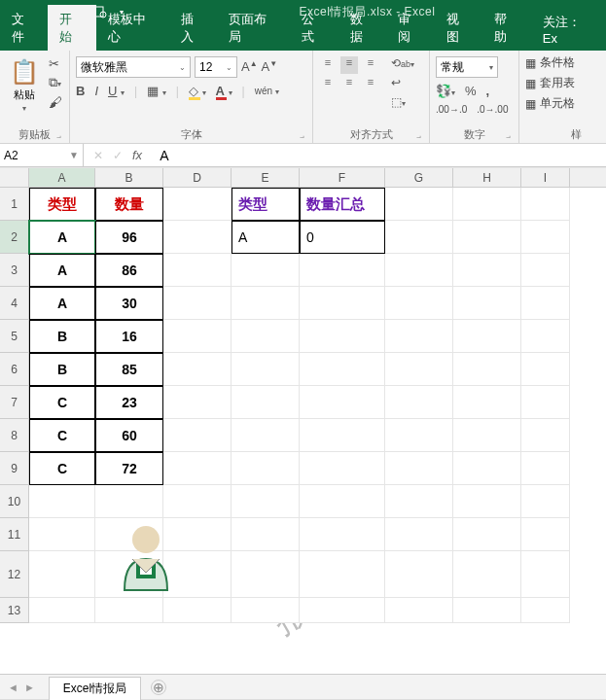  Describe the element at coordinates (14, 687) in the screenshot. I see `sheet-nav-prev-icon: ◄` at that location.